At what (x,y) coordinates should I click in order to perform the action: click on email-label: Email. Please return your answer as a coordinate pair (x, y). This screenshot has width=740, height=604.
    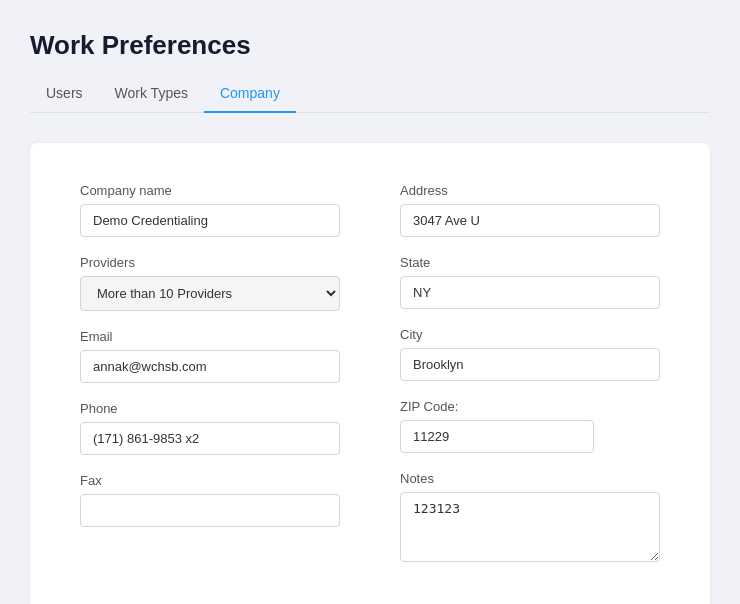
    Looking at the image, I should click on (210, 336).